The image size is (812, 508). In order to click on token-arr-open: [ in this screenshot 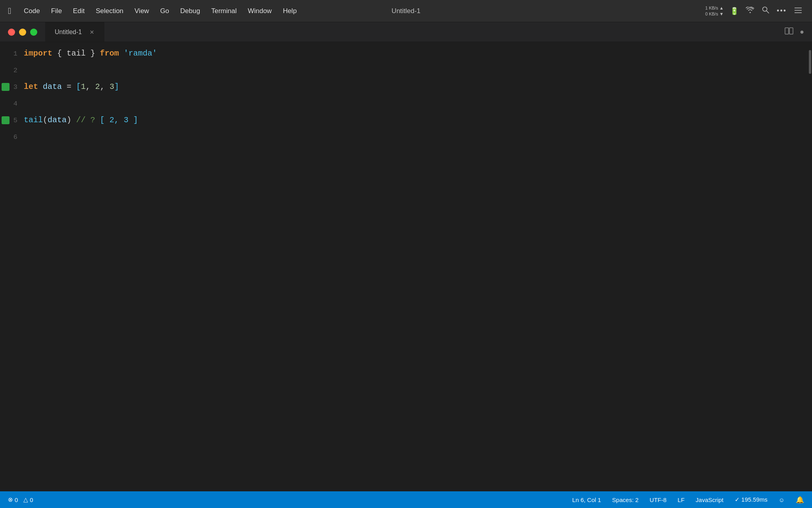, I will do `click(79, 87)`.